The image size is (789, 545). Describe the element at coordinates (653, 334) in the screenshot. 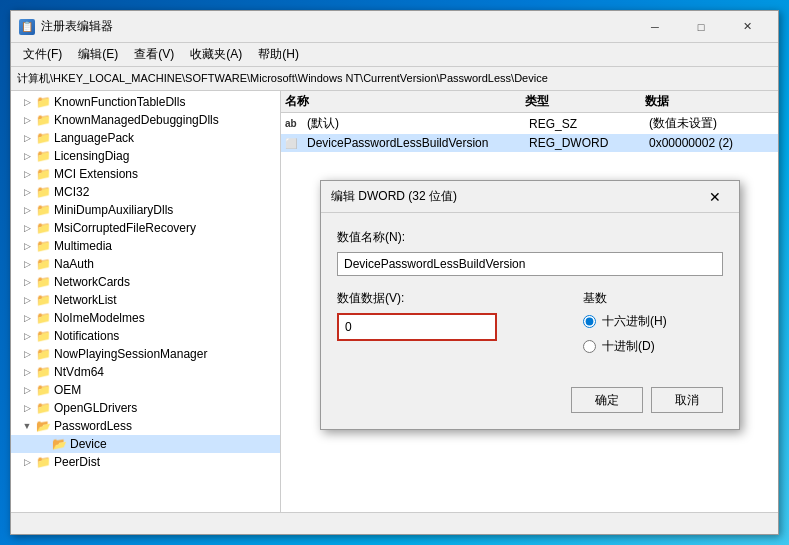

I see `radio-group: 十六进制(H) 十进制(D)` at that location.